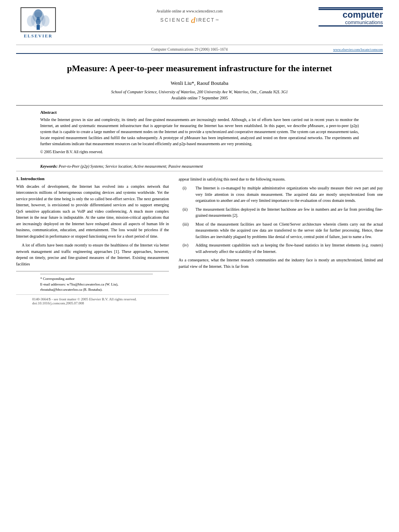 The image size is (399, 532). Describe the element at coordinates (281, 179) in the screenshot. I see `intro-right-intro: appear limited in satisfying this need d…` at that location.